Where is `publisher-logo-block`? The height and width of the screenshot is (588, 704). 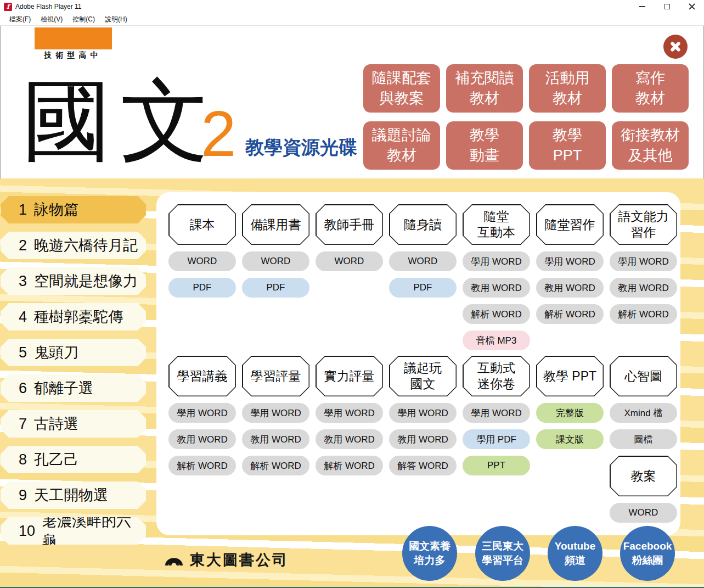 publisher-logo-block is located at coordinates (74, 38).